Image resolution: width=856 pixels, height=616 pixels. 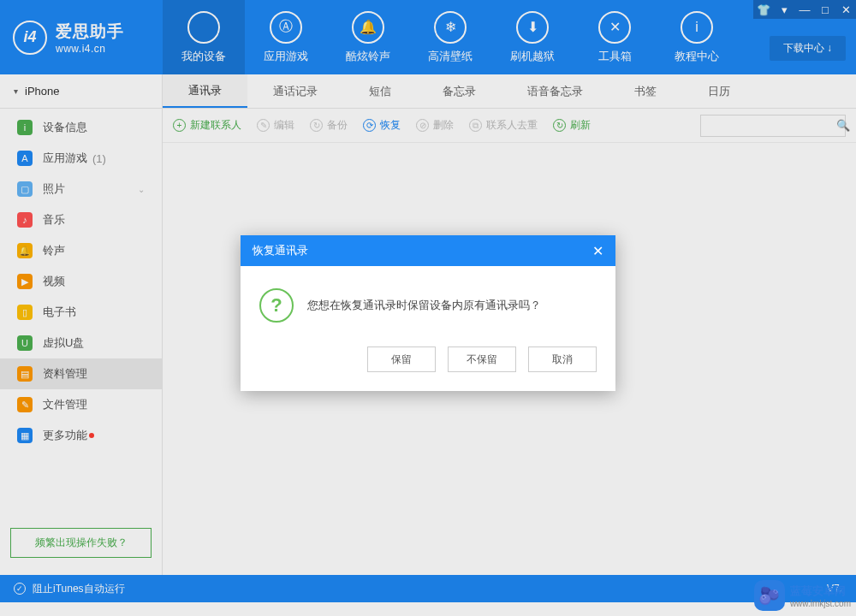 What do you see at coordinates (281, 251) in the screenshot?
I see `dialog-title: 恢复通讯录` at bounding box center [281, 251].